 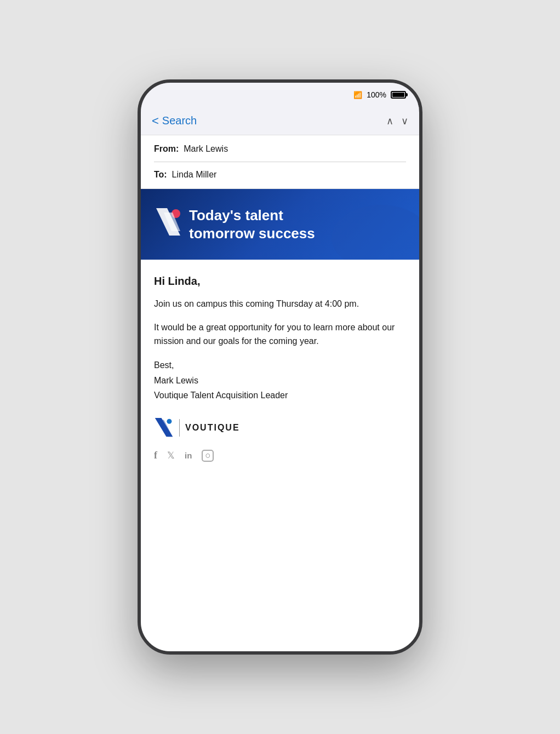 I want to click on battery-percent: 100%, so click(x=376, y=95).